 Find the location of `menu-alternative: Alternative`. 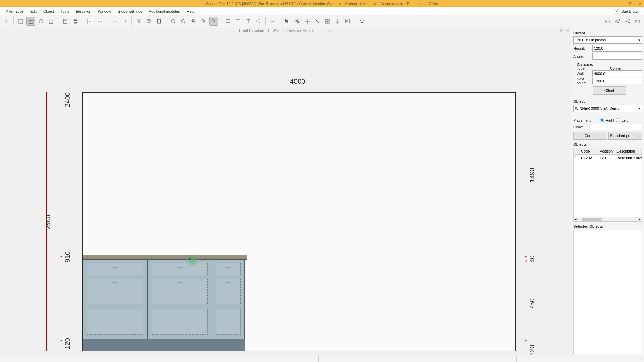

menu-alternative: Alternative is located at coordinates (15, 11).